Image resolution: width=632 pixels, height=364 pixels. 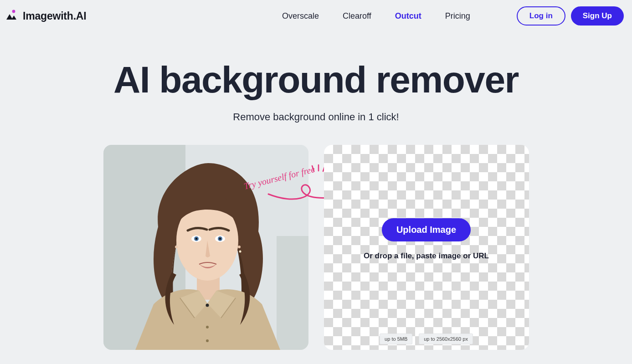 What do you see at coordinates (316, 80) in the screenshot?
I see `page-title: AI background remover` at bounding box center [316, 80].